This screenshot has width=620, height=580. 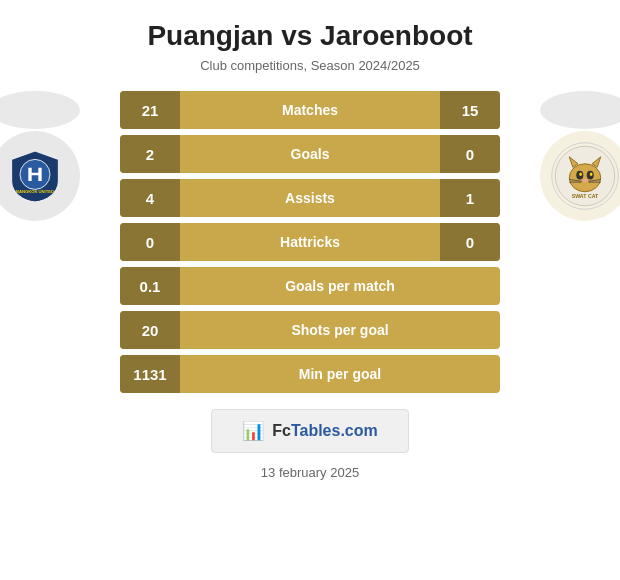 I want to click on stat-left-goals: 2, so click(x=150, y=154).